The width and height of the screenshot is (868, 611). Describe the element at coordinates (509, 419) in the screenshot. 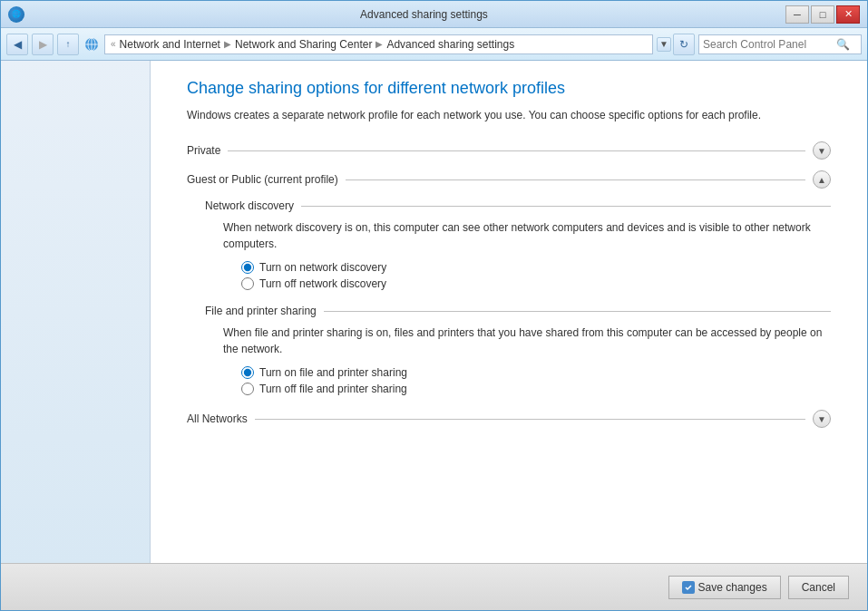

I see `all-networks-section-header: All Networks ▼` at that location.